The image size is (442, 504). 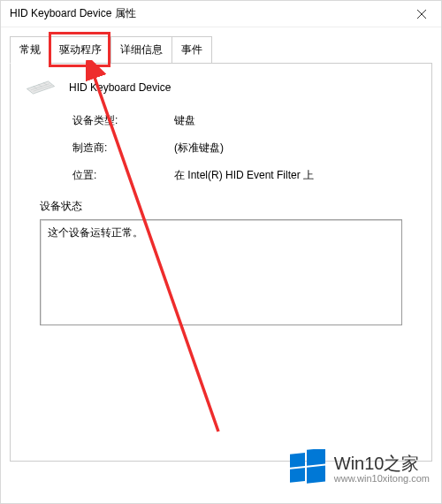 I want to click on prop-row-maker: 制造商: (标准键盘), so click(x=246, y=149).